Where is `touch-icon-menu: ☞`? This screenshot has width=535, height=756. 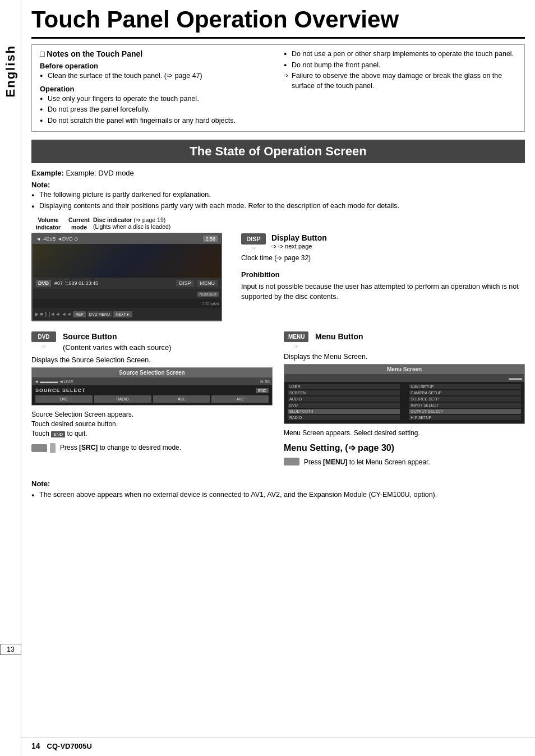 touch-icon-menu: ☞ is located at coordinates (296, 347).